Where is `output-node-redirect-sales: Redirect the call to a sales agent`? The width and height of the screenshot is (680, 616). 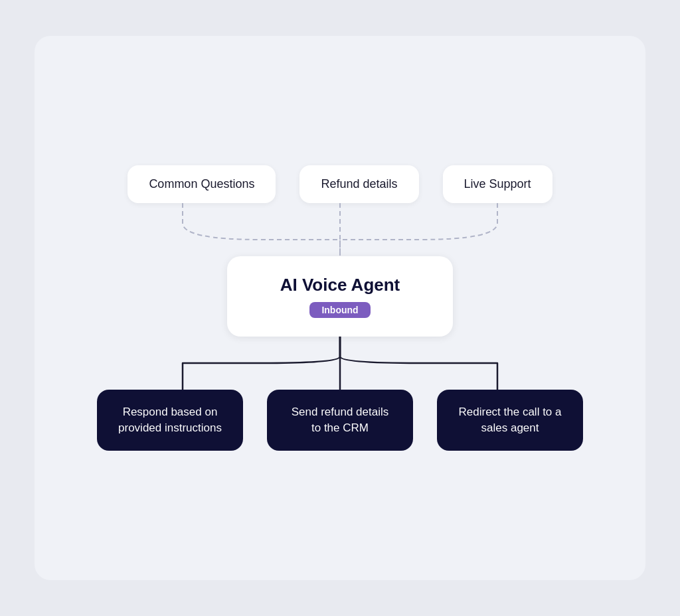 output-node-redirect-sales: Redirect the call to a sales agent is located at coordinates (510, 420).